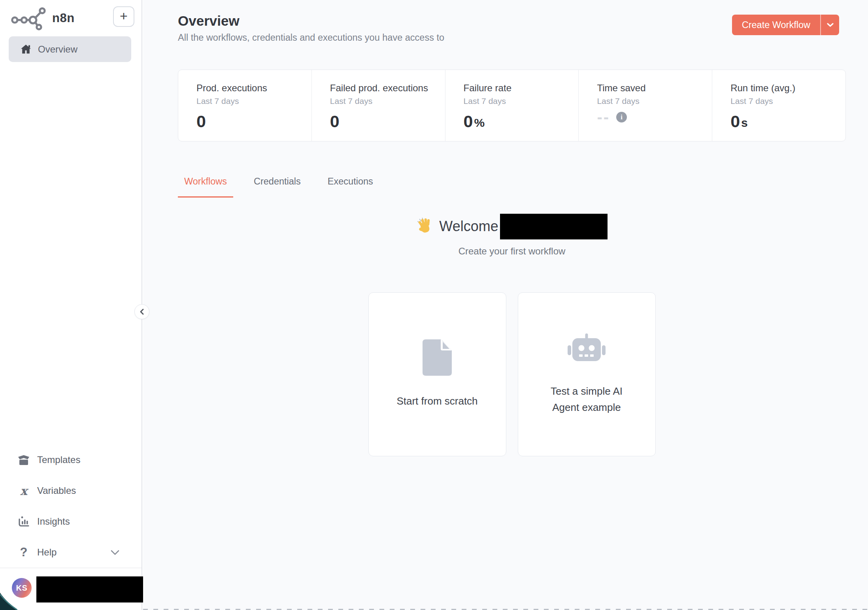  Describe the element at coordinates (71, 552) in the screenshot. I see `sidebar-item-help: ? Help` at that location.